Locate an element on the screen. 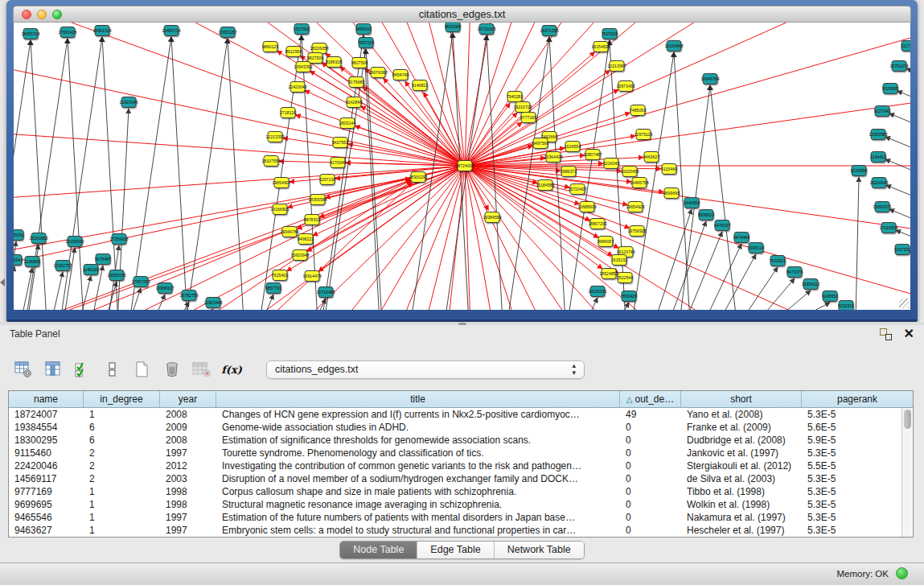 This screenshot has height=585, width=924. new-column-icon is located at coordinates (142, 369).